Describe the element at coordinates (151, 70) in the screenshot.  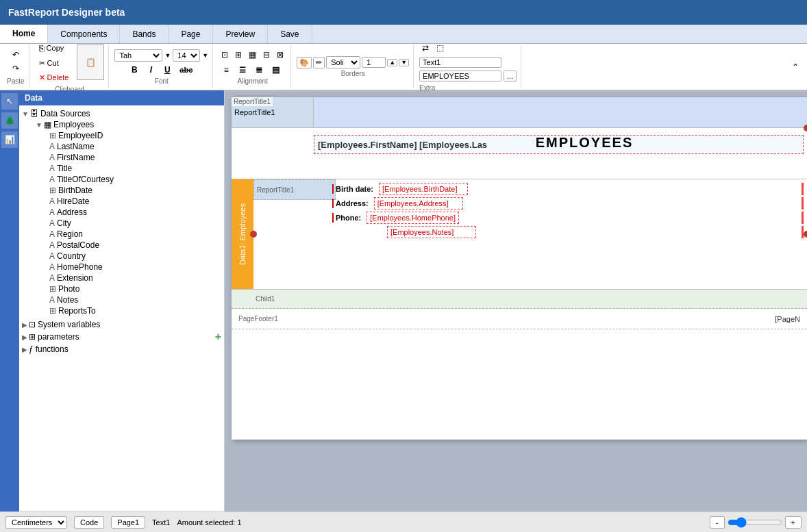
I see `italic-button: I` at that location.